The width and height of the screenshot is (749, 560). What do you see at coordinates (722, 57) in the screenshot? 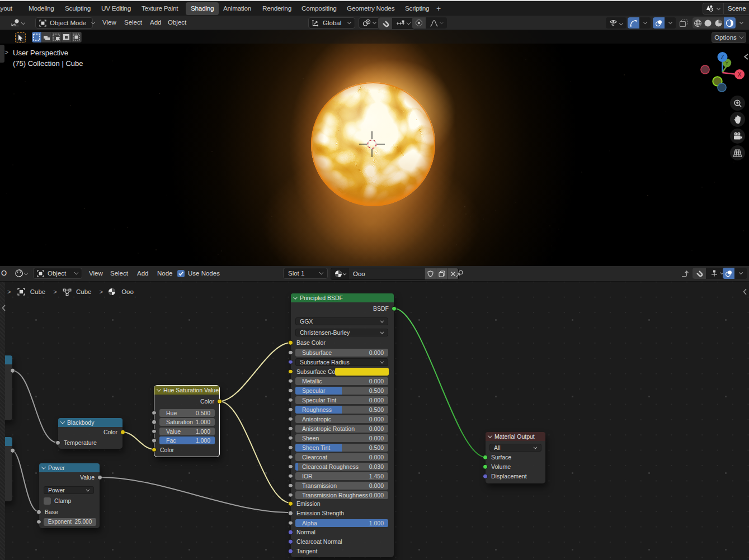
I see `svg-text: Z` at bounding box center [722, 57].